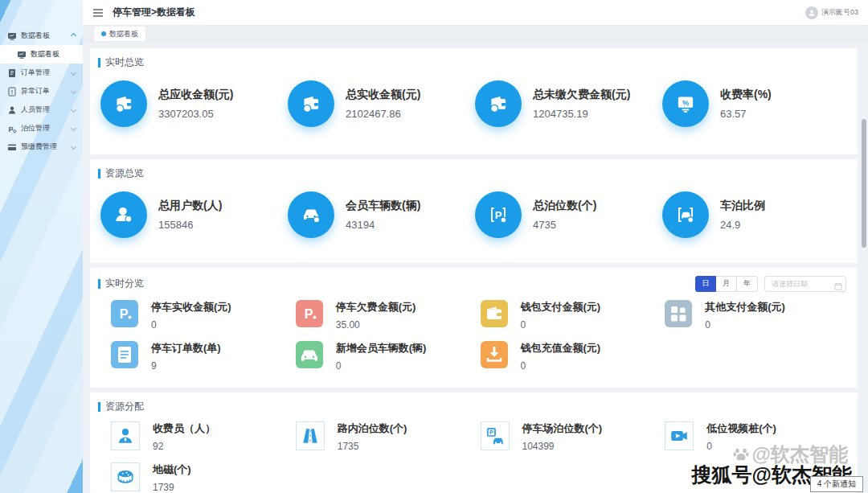 Image resolution: width=868 pixels, height=493 pixels. Describe the element at coordinates (194, 104) in the screenshot. I see `stat-card-total-receivable: 总应收金额(元)3307203.05` at that location.